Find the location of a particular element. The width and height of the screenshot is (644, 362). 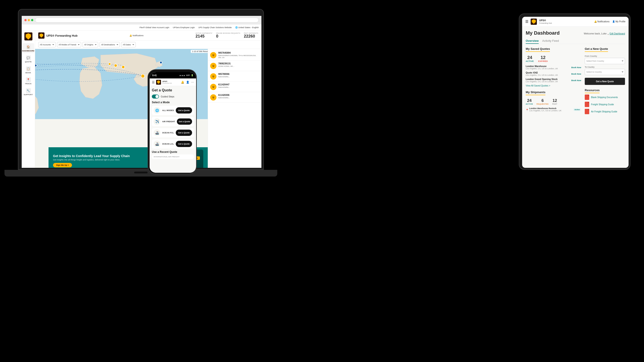

dates-filter: All Dates is located at coordinates (128, 45).